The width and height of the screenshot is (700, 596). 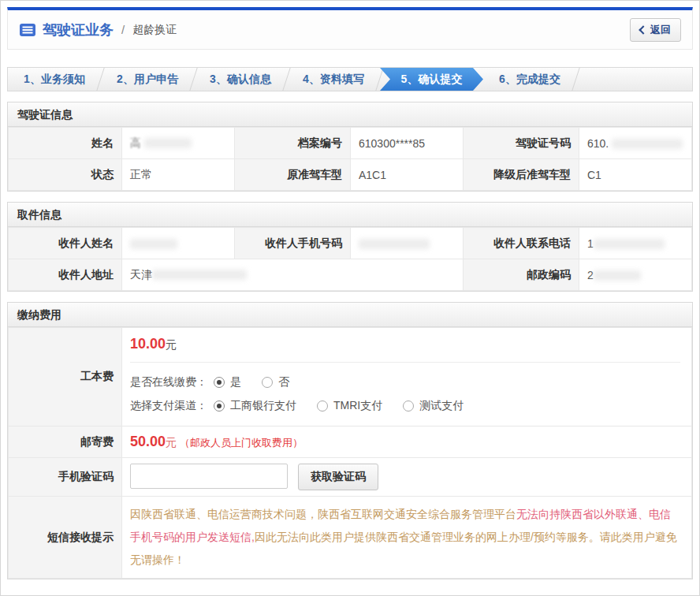 I want to click on postcode-value: 2, so click(x=635, y=275).